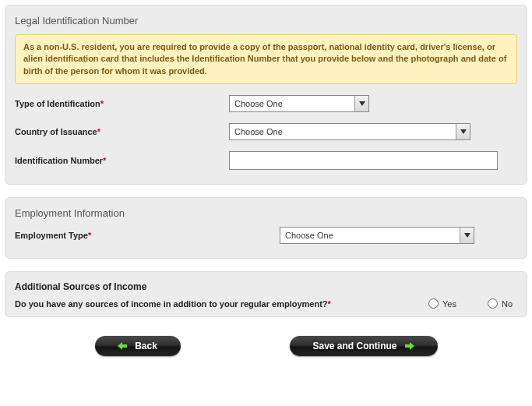 Image resolution: width=532 pixels, height=406 pixels. Describe the element at coordinates (449, 304) in the screenshot. I see `radio-label: Yes` at that location.